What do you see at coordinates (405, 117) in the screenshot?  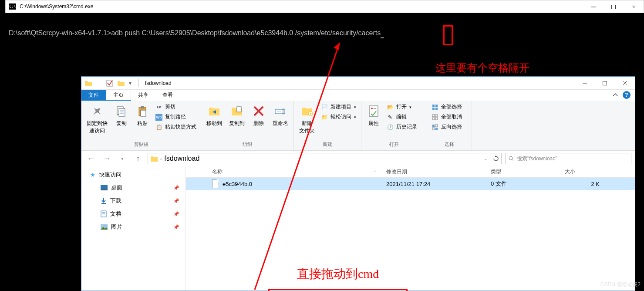 I see `edit-button: ✎编辑` at bounding box center [405, 117].